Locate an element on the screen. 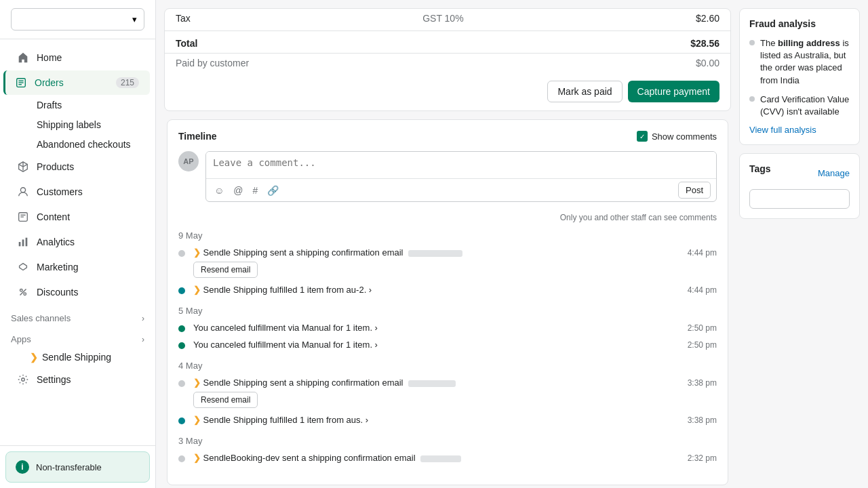  timeline-content: You canceled fulfillment via Manual for … is located at coordinates (455, 344).